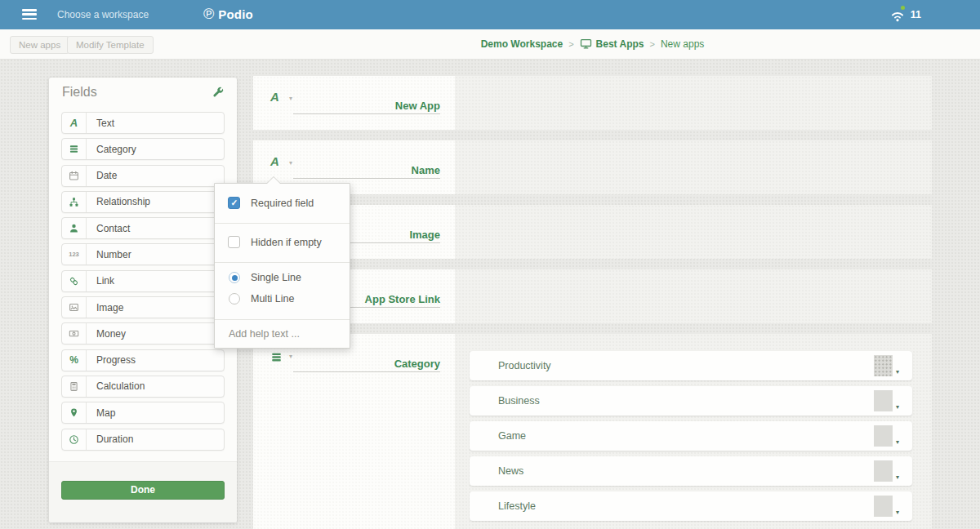 Image resolution: width=980 pixels, height=529 pixels. I want to click on podio-logo-text: Podio, so click(235, 15).